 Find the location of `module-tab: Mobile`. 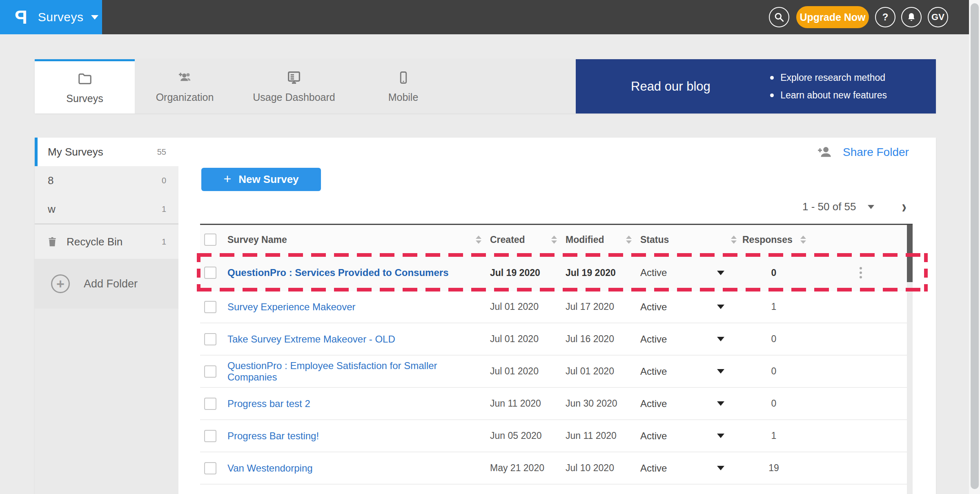

module-tab: Mobile is located at coordinates (403, 87).